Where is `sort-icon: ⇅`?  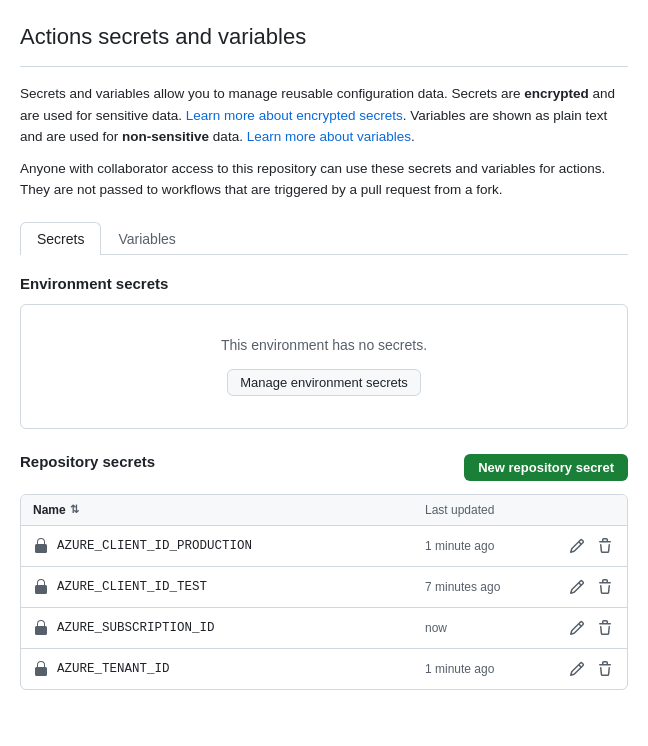 sort-icon: ⇅ is located at coordinates (74, 510).